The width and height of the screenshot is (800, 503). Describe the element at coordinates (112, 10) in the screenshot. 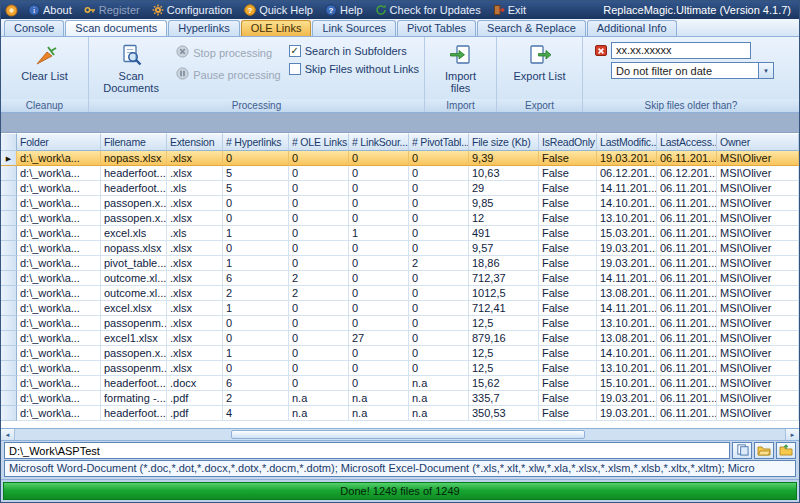

I see `menu-register: Register` at that location.